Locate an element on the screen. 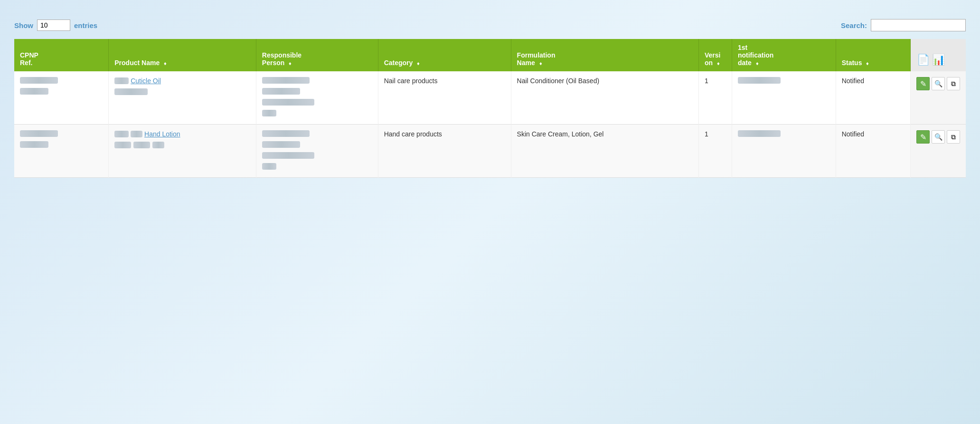  th-actions: 📄 📊 is located at coordinates (938, 55).